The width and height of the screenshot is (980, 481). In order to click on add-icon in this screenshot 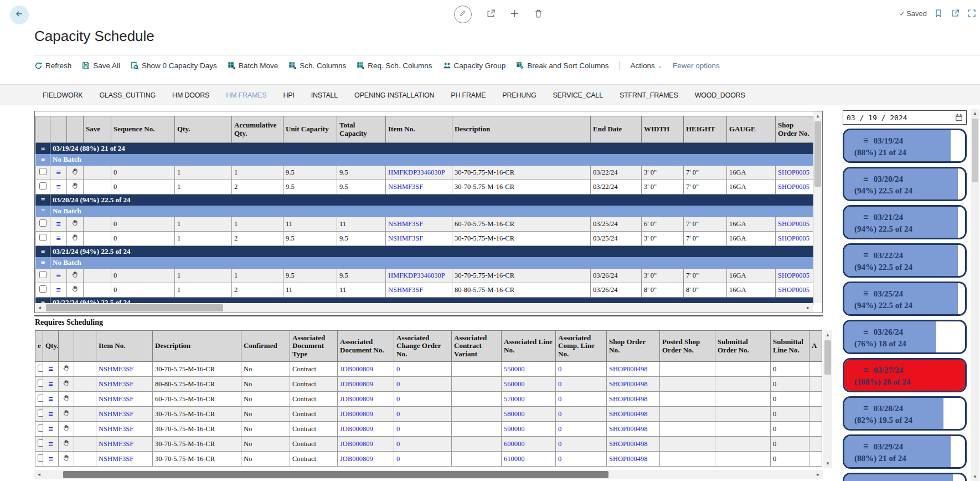, I will do `click(515, 14)`.